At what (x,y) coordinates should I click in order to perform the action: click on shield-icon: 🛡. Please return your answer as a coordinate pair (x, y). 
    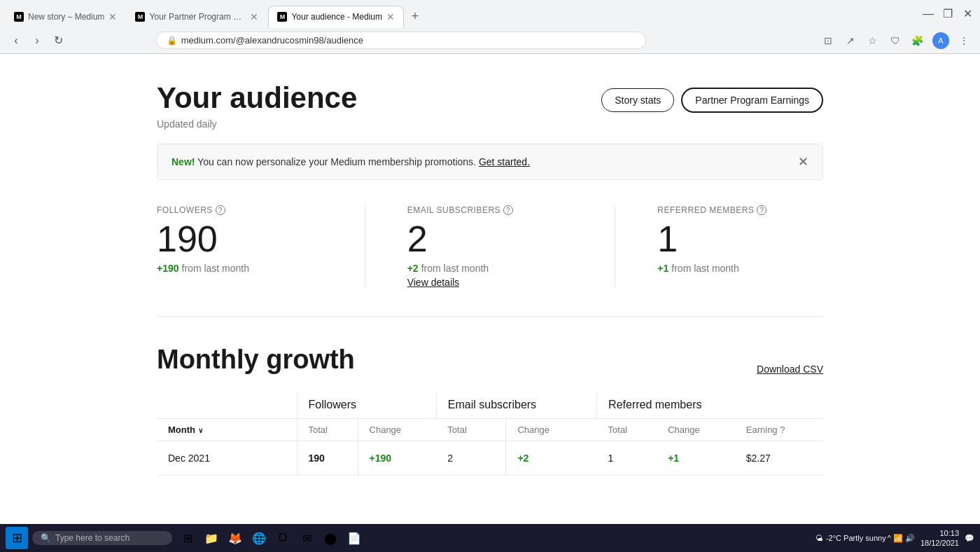
    Looking at the image, I should click on (895, 41).